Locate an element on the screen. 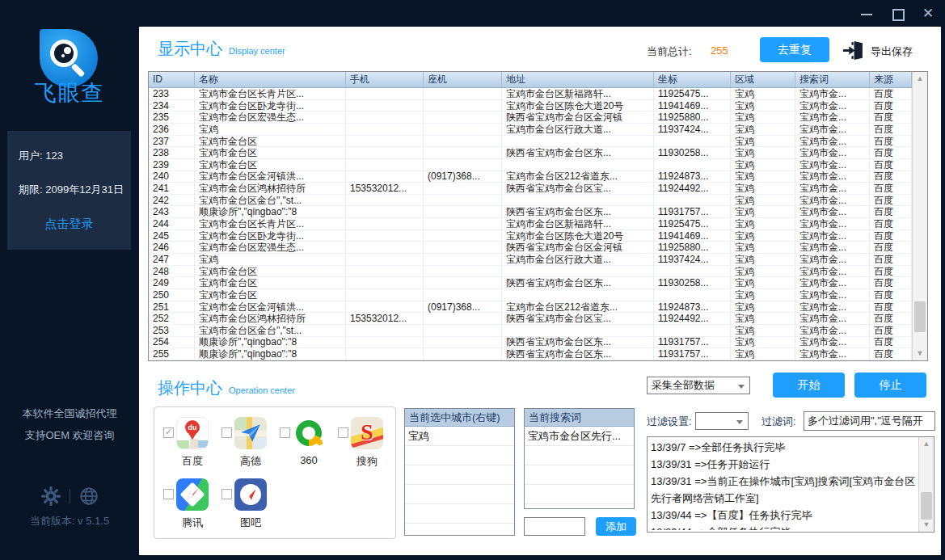  baidu-checkbox is located at coordinates (168, 433).